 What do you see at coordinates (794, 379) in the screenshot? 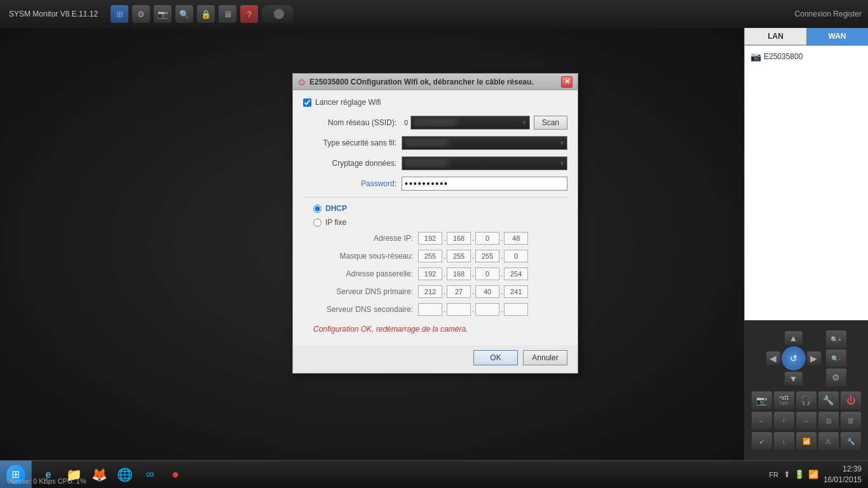
I see `nav-down-btn: ▼` at bounding box center [794, 379].